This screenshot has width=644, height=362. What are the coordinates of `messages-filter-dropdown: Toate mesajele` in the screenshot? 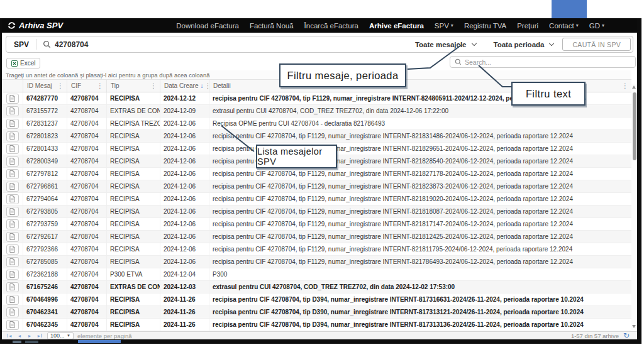 It's located at (445, 45).